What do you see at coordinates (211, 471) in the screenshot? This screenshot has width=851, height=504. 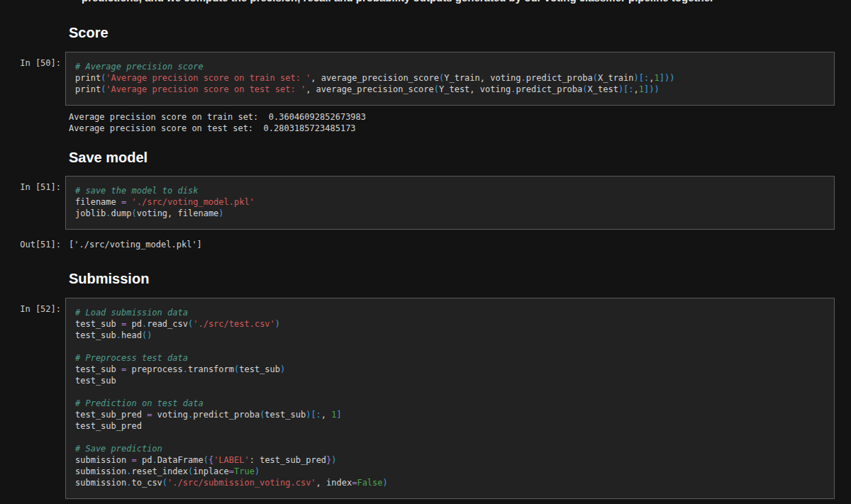 I see `code-token: inplace` at bounding box center [211, 471].